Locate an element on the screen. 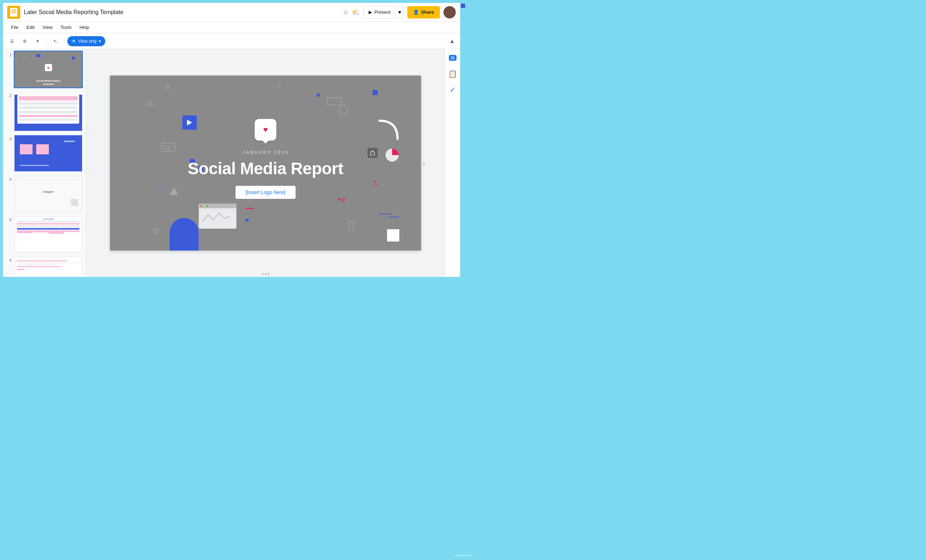 Image resolution: width=926 pixels, height=560 pixels. menu-view: View is located at coordinates (47, 27).